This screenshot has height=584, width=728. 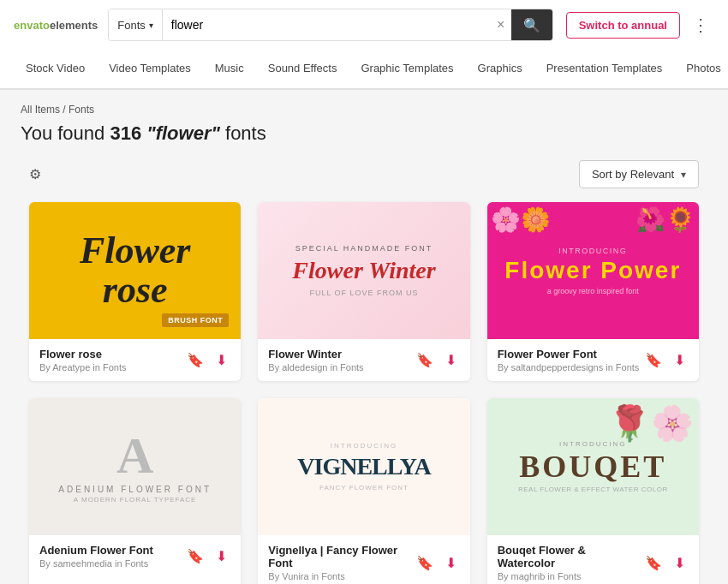 What do you see at coordinates (364, 488) in the screenshot?
I see `card-sub: FANCY FLOWER FONT` at bounding box center [364, 488].